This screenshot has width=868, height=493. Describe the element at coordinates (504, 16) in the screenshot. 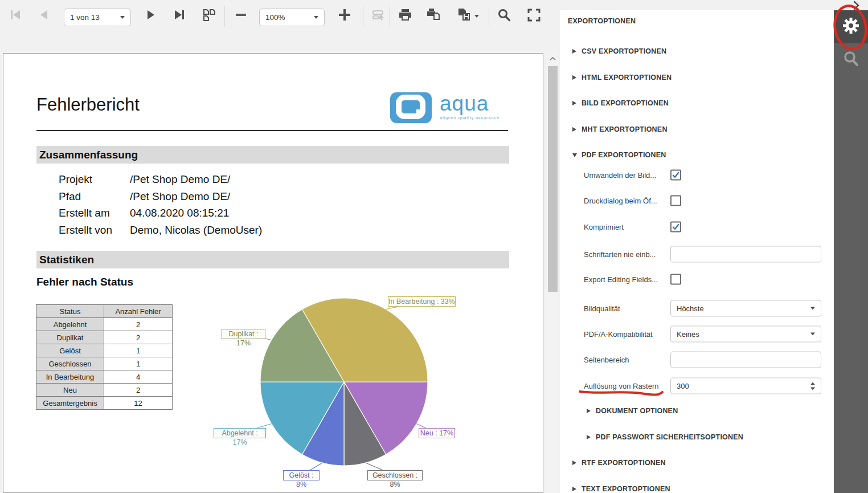

I see `search-button` at that location.